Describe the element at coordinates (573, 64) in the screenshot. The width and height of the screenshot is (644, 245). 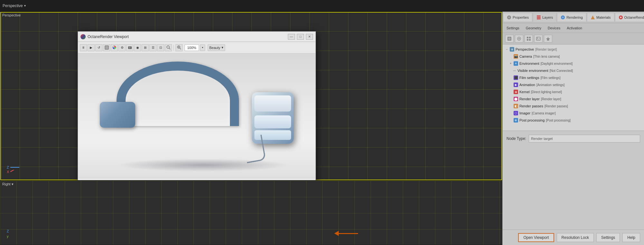
I see `tree-item-environment: + ☀ Environment [Daylight environment]` at that location.